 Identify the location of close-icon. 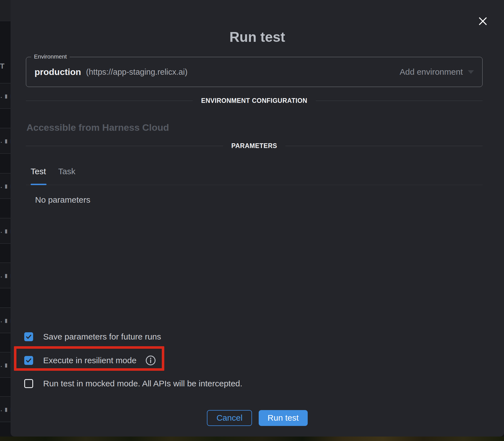
(483, 21).